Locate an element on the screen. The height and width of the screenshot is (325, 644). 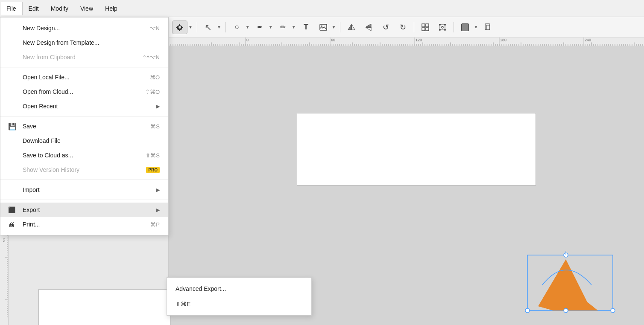
menu-file: File is located at coordinates (11, 9).